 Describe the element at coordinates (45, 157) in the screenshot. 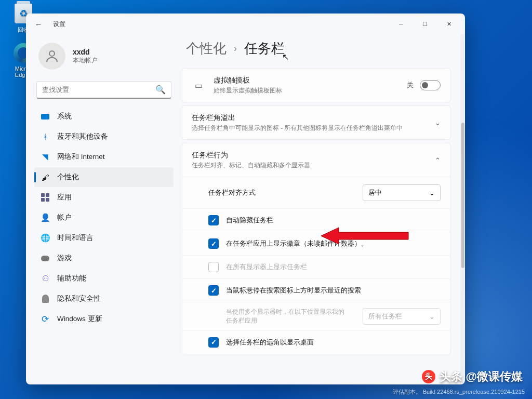

I see `wifi-icon: ◥` at that location.